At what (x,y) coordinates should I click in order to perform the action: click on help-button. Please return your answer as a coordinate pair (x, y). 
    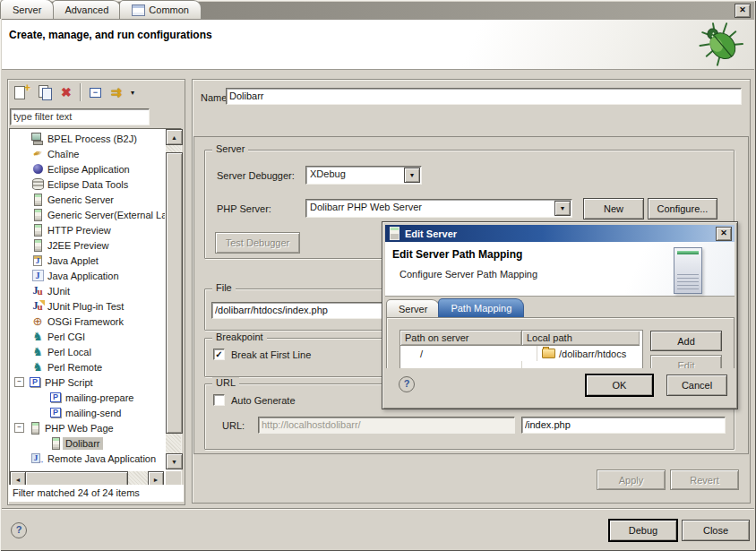
    Looking at the image, I should click on (19, 530).